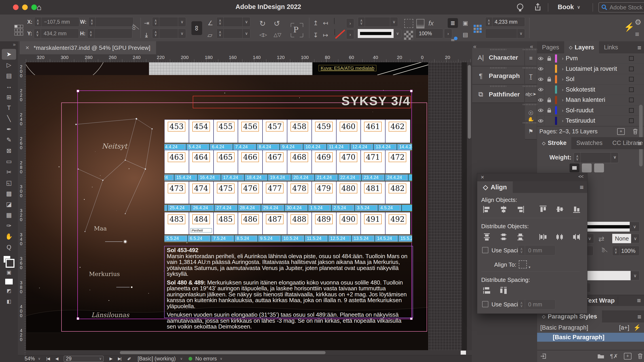  I want to click on sol-cell: 486, so click(250, 223).